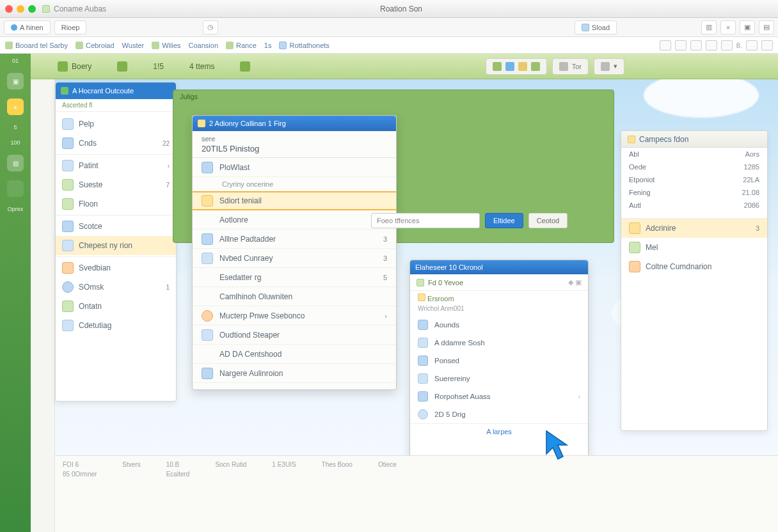 The image size is (778, 532). Describe the element at coordinates (294, 253) in the screenshot. I see `dialog-window: 2 Adionry Callinan 1 Firg sere 20TIL5 Pi…` at that location.